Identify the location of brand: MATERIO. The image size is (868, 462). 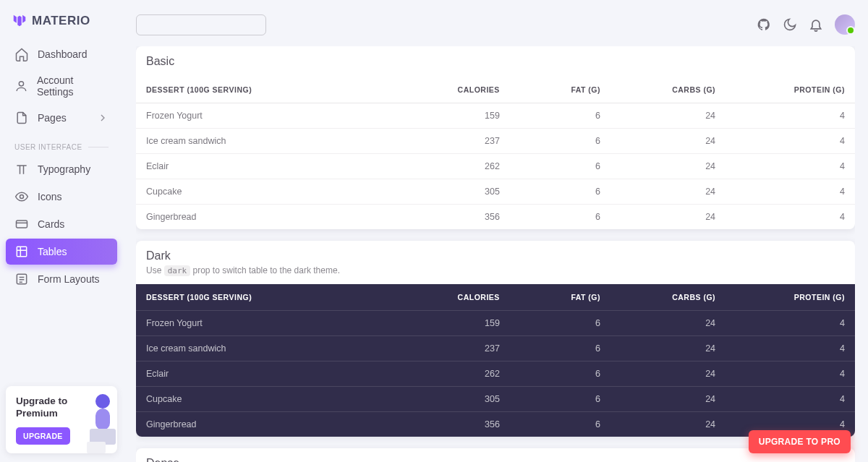
(61, 25).